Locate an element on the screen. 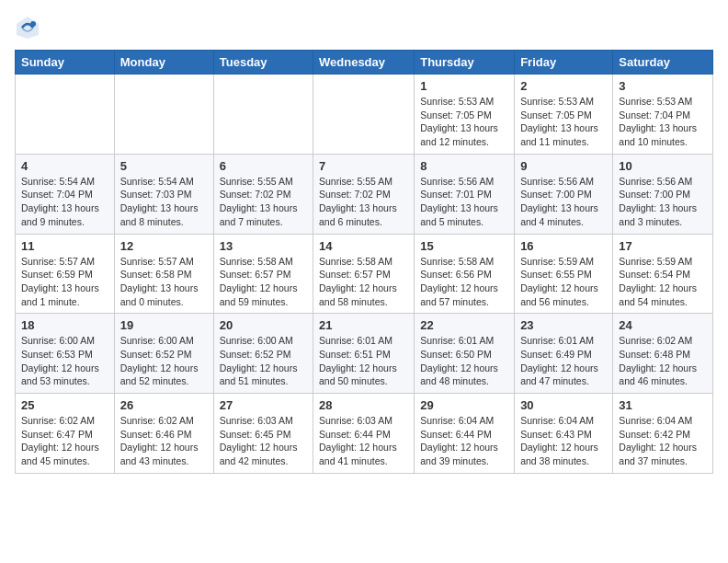 The width and height of the screenshot is (728, 563). weekday-header-monday: Monday is located at coordinates (164, 63).